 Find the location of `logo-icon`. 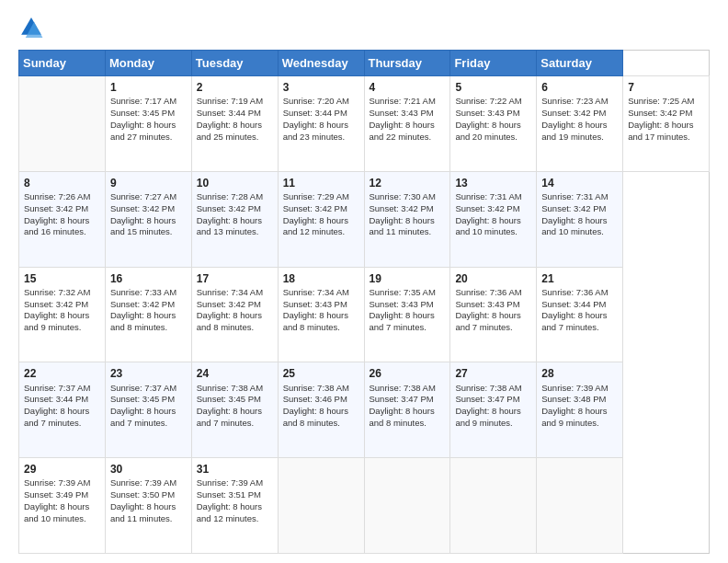

logo-icon is located at coordinates (31, 28).